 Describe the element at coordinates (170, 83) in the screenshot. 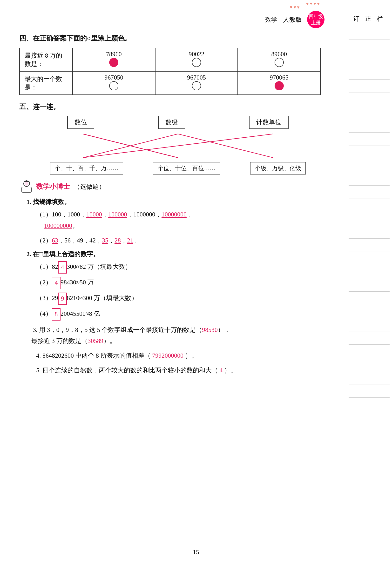

I see `table-row: 最大的一个数是： 967050 967005 970065` at that location.